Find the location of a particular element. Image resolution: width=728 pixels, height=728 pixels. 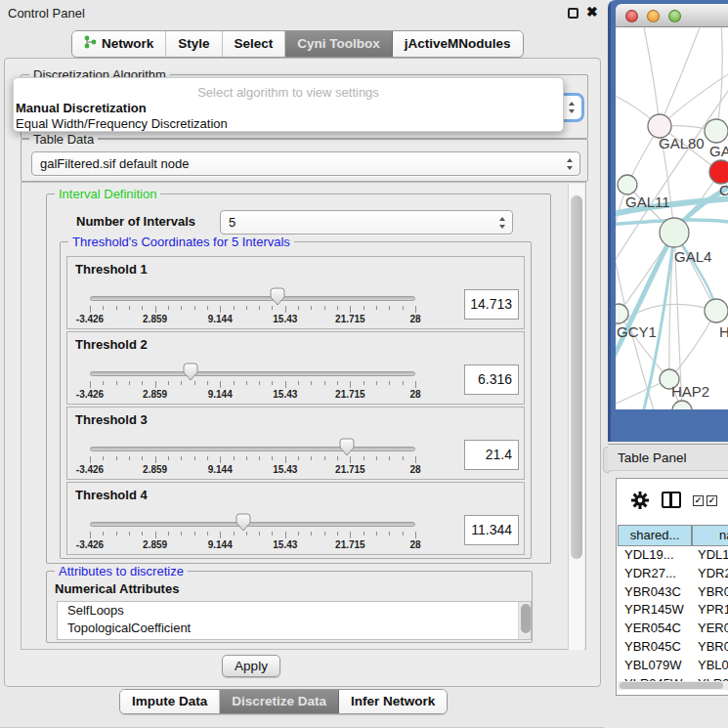

table-data-combobox: galFiltered.sif default node is located at coordinates (306, 164).